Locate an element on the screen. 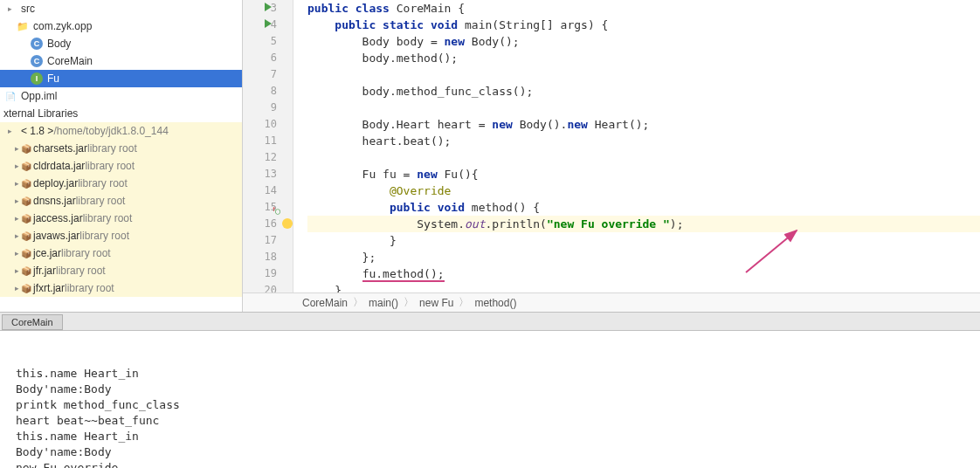 The height and width of the screenshot is (468, 980). tree-class-body: CBody is located at coordinates (121, 44).